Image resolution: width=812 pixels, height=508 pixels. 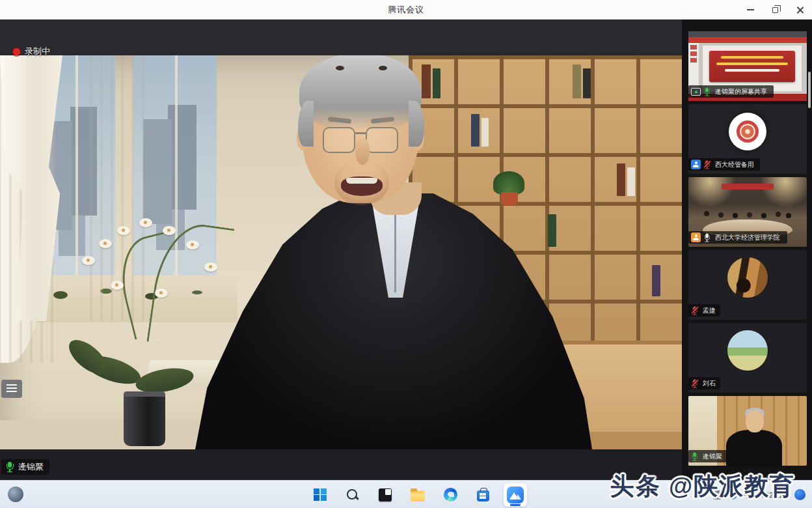 I want to click on window-title: 腾讯会议, so click(x=406, y=10).